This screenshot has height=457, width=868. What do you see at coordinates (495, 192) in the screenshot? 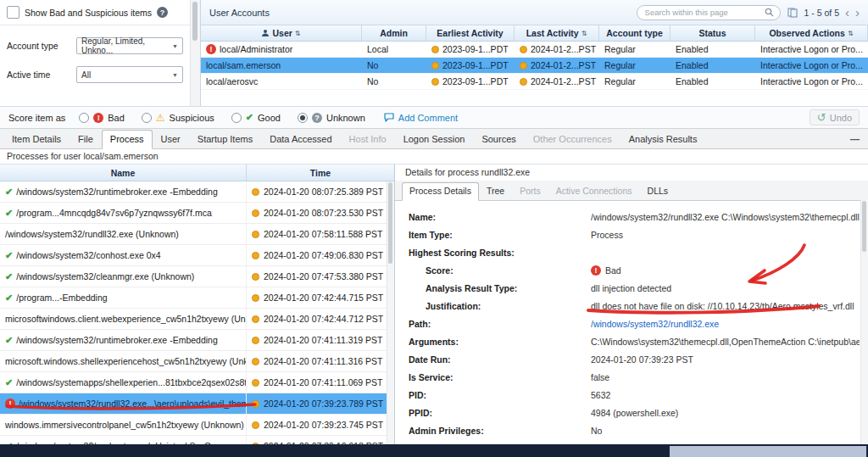
I see `details-tab-tree: Tree` at bounding box center [495, 192].